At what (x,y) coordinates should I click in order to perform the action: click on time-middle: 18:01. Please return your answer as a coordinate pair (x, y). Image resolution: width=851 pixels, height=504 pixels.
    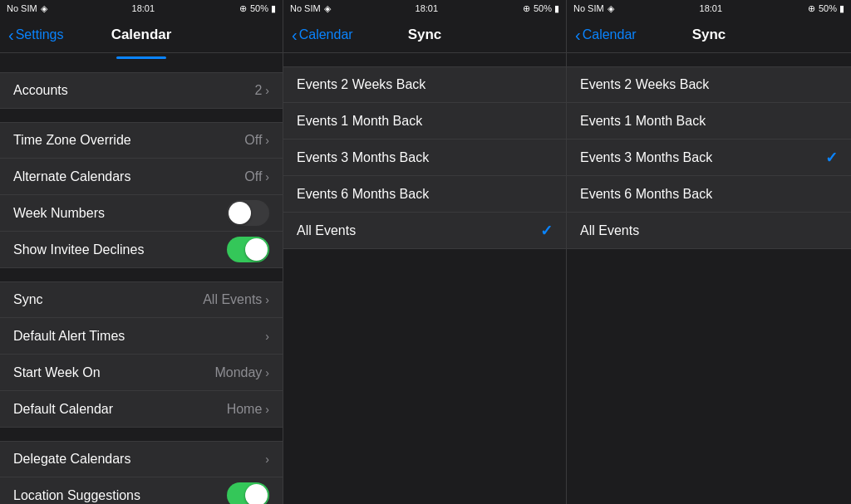
    Looking at the image, I should click on (427, 8).